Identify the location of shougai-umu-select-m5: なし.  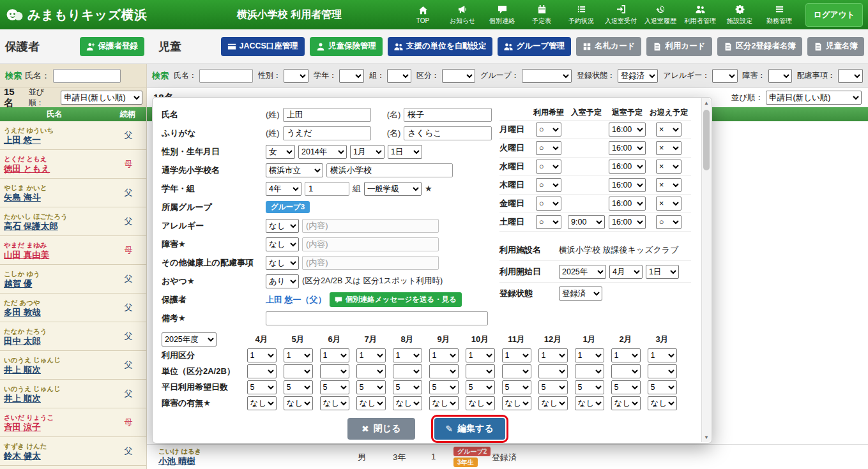
(407, 403).